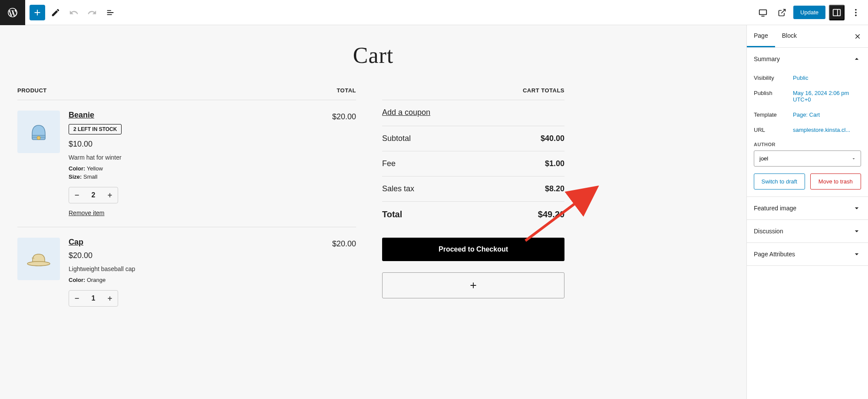  What do you see at coordinates (196, 269) in the screenshot?
I see `product-description: Lightweight baseball cap` at bounding box center [196, 269].